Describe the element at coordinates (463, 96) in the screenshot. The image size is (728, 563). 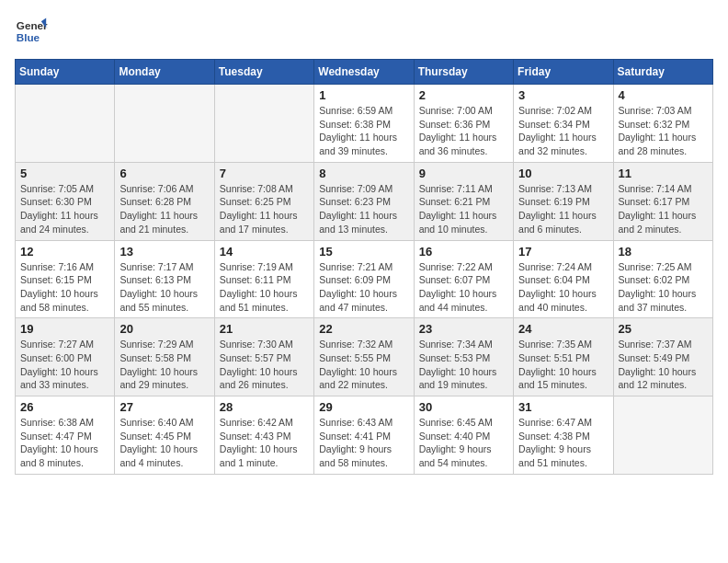
I see `day-number: 2` at that location.